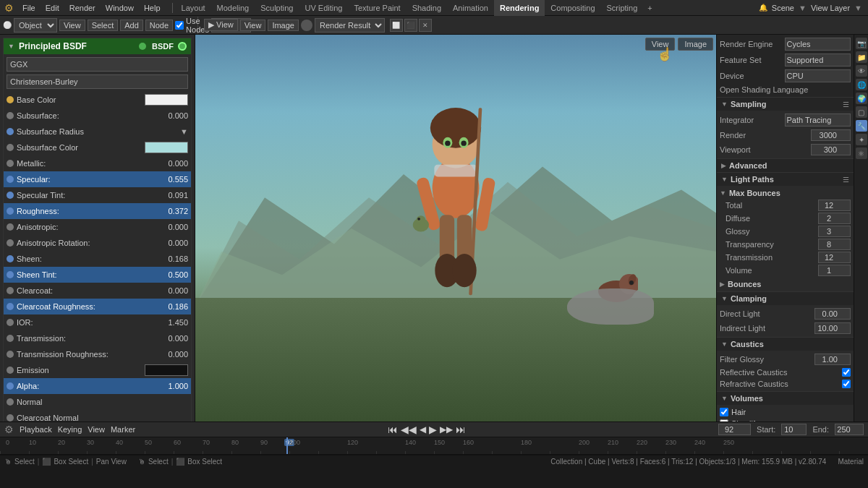 This screenshot has height=488, width=868. What do you see at coordinates (97, 386) in the screenshot?
I see `prop-row-alpha: Alpha:1.000` at bounding box center [97, 386].